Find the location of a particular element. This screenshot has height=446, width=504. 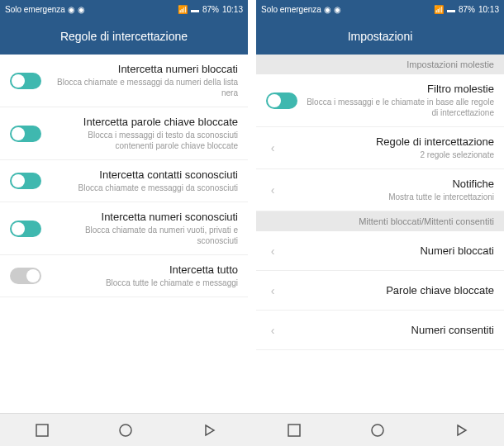

row-notifications: ‹ Notifiche Mostra tutte le intercettazi… is located at coordinates (380, 190).